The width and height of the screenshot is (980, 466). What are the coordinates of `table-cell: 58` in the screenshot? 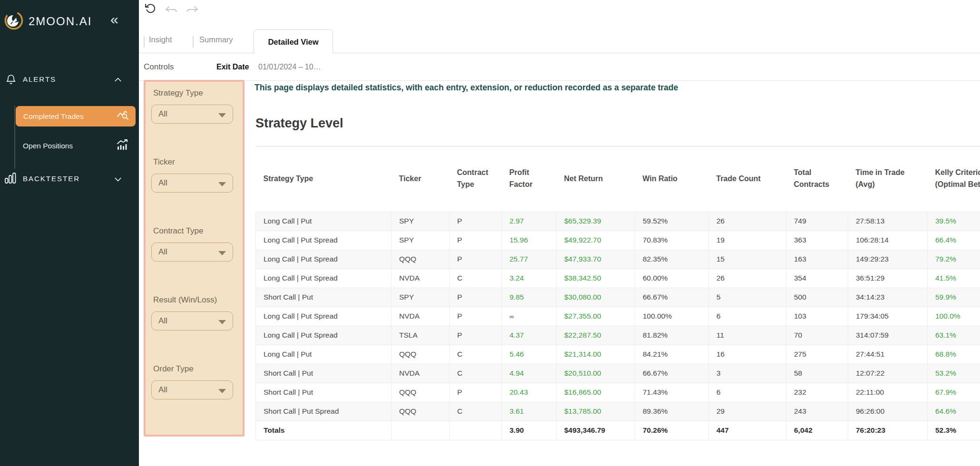 It's located at (817, 373).